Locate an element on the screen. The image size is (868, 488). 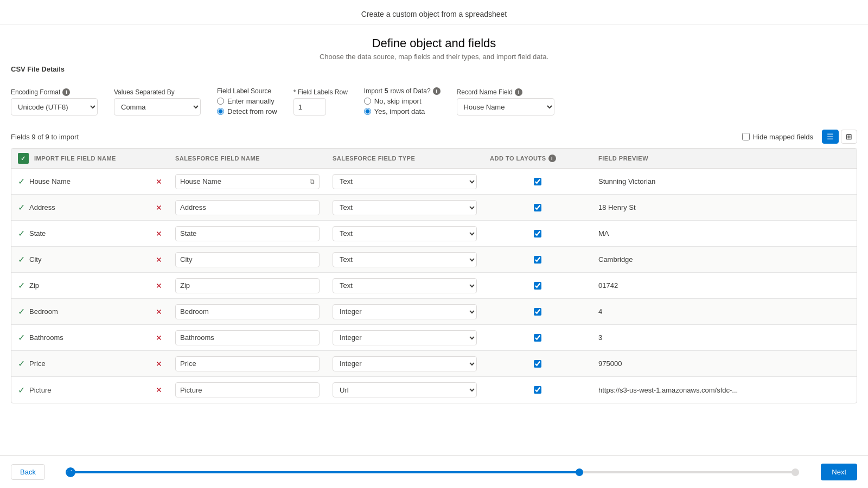
sf-field-copy-icon: ⧉ is located at coordinates (312, 182).